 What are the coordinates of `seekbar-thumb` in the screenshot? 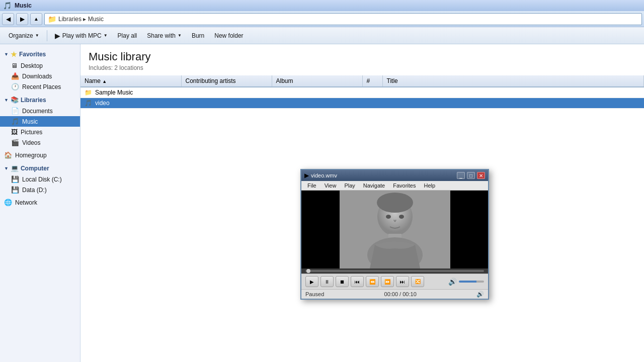 It's located at (308, 271).